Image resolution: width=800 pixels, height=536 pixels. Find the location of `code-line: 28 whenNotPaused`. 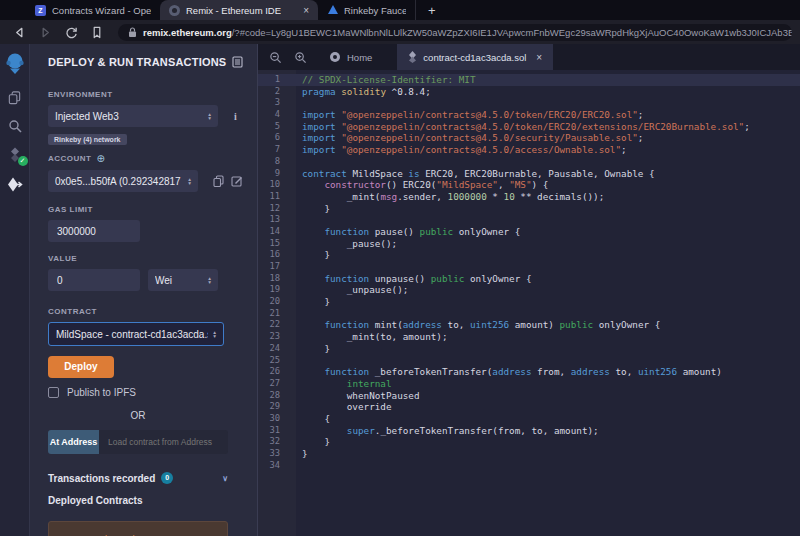

code-line: 28 whenNotPaused is located at coordinates (529, 396).